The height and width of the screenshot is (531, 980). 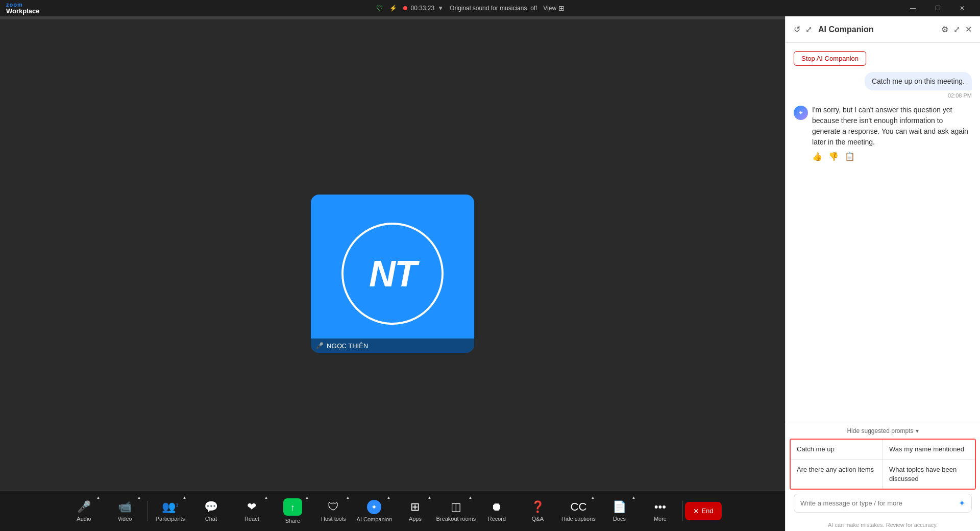 What do you see at coordinates (405, 8) in the screenshot?
I see `recording-dot` at bounding box center [405, 8].